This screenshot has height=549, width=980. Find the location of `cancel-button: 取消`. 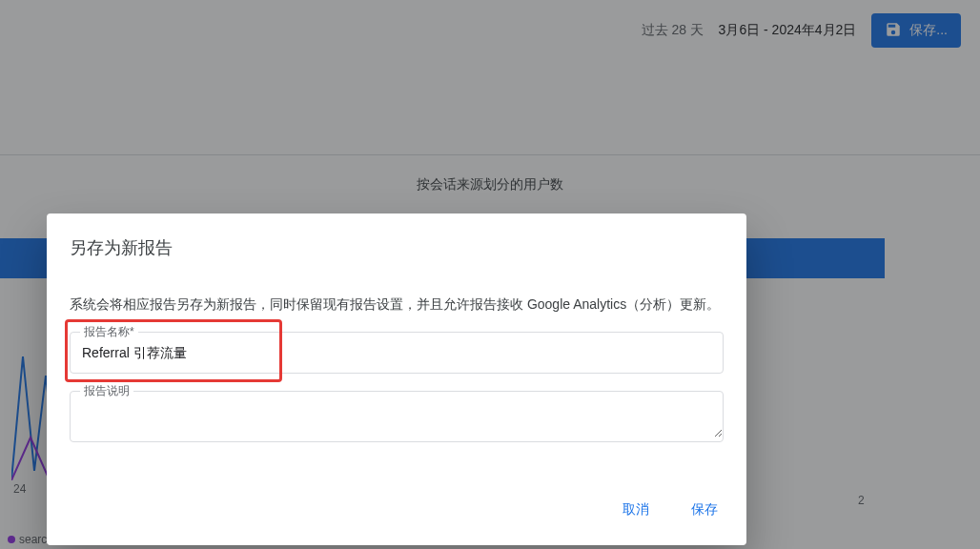

cancel-button: 取消 is located at coordinates (636, 510).